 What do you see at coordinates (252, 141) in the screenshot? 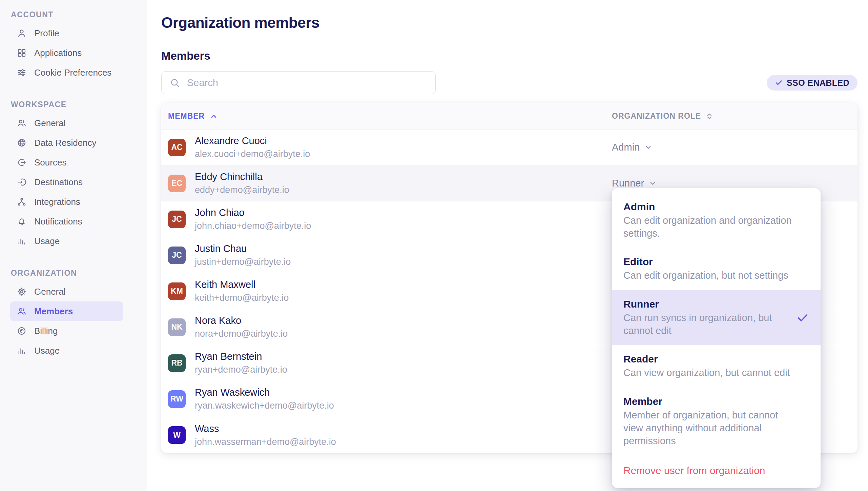
I see `member-name: Alexandre Cuoci` at bounding box center [252, 141].